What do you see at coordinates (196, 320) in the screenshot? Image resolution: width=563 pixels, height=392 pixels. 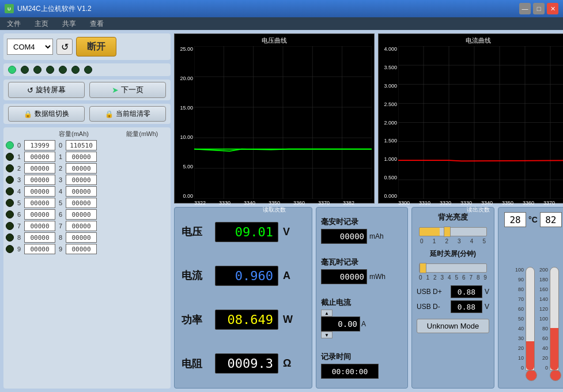 I see `power-label: 功率` at bounding box center [196, 320].